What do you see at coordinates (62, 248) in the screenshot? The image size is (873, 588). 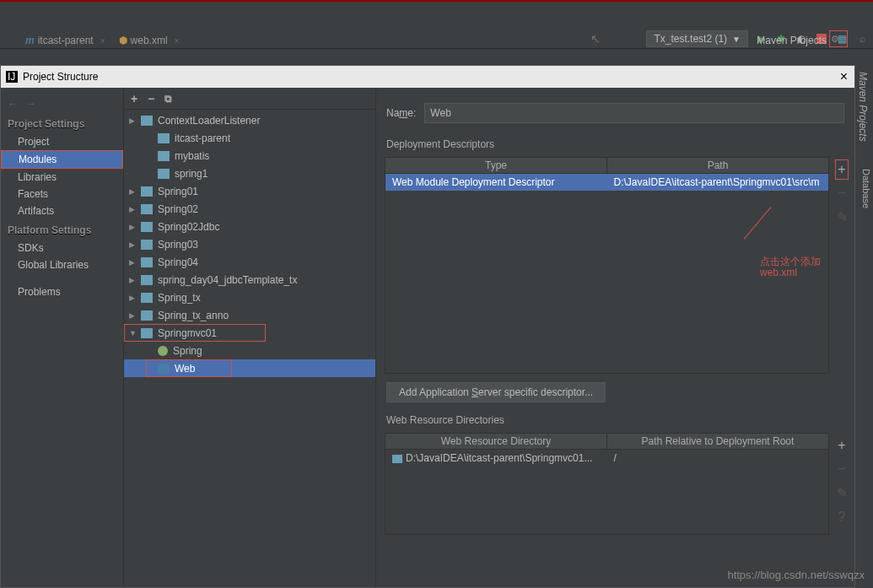 I see `nav-sdks: SDKs` at bounding box center [62, 248].